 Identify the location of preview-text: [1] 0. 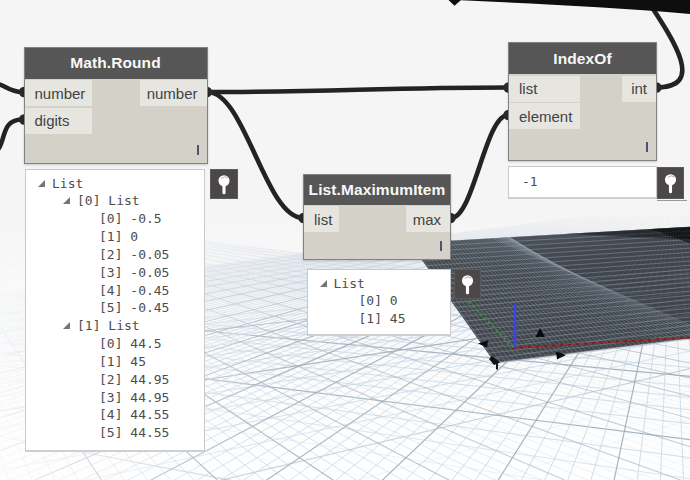
(118, 236).